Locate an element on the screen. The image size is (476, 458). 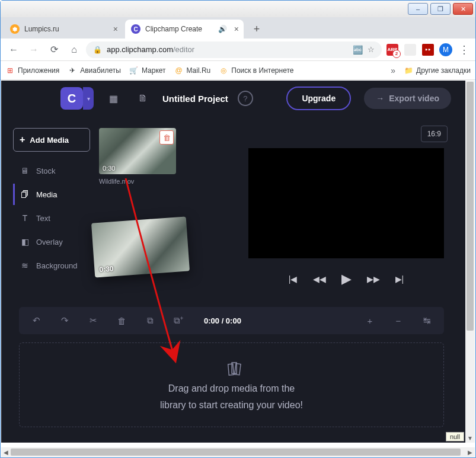
tab-clipchamp: C Clipchamp Create 🔊 × is located at coordinates (184, 29).